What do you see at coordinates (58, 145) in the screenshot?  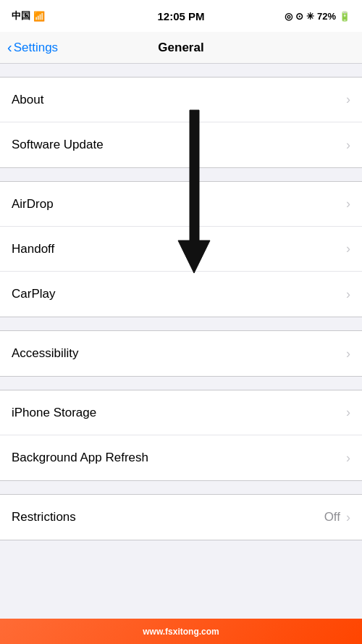 I see `software-update-label: Software Update` at bounding box center [58, 145].